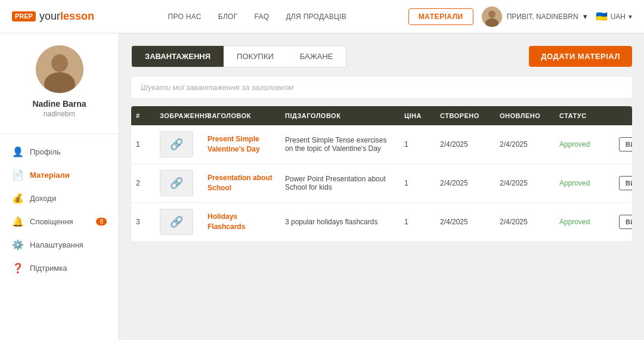 Image resolution: width=644 pixels, height=340 pixels. What do you see at coordinates (60, 222) in the screenshot?
I see `sidebar-item-notifications: 🔔 Сповіщення 8` at bounding box center [60, 222].